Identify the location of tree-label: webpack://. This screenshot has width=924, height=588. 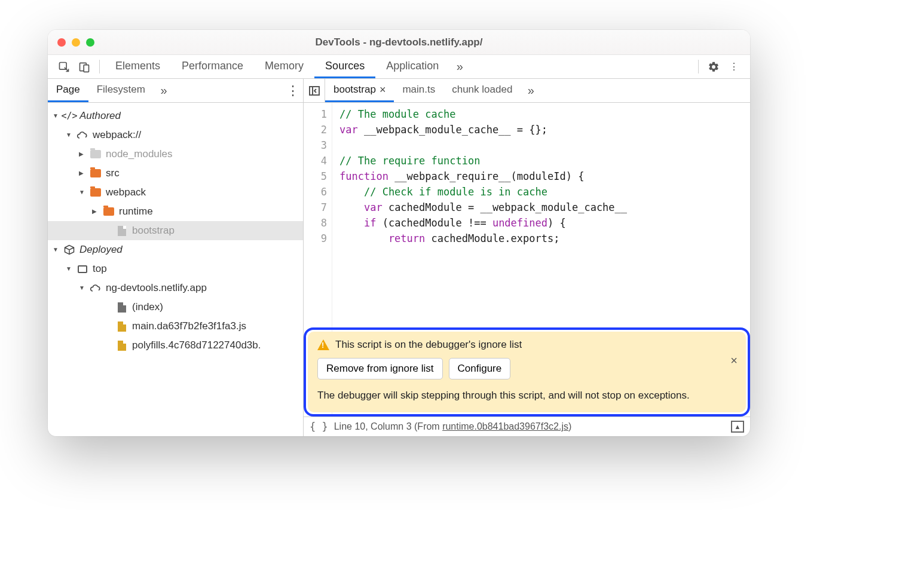
(117, 135).